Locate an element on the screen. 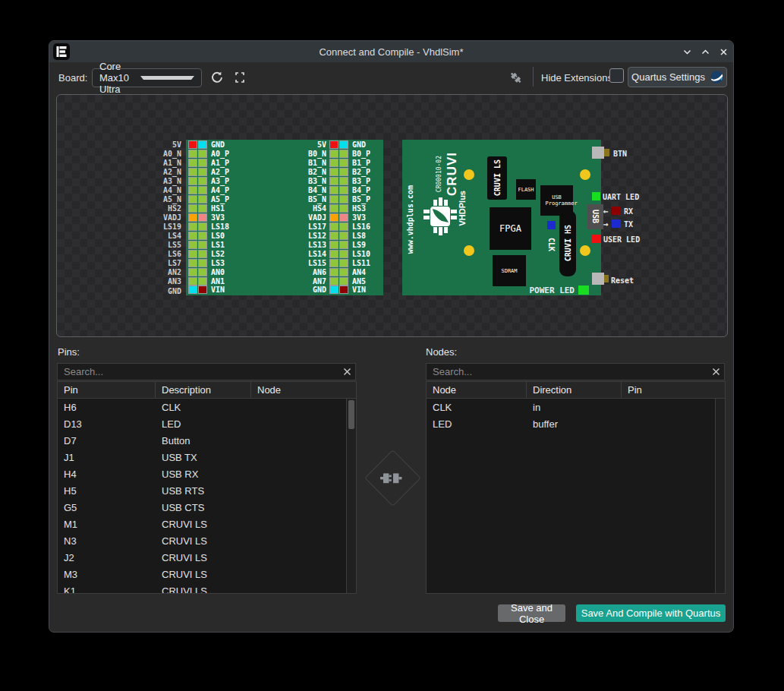  pins-col-pin: Pin is located at coordinates (106, 390).